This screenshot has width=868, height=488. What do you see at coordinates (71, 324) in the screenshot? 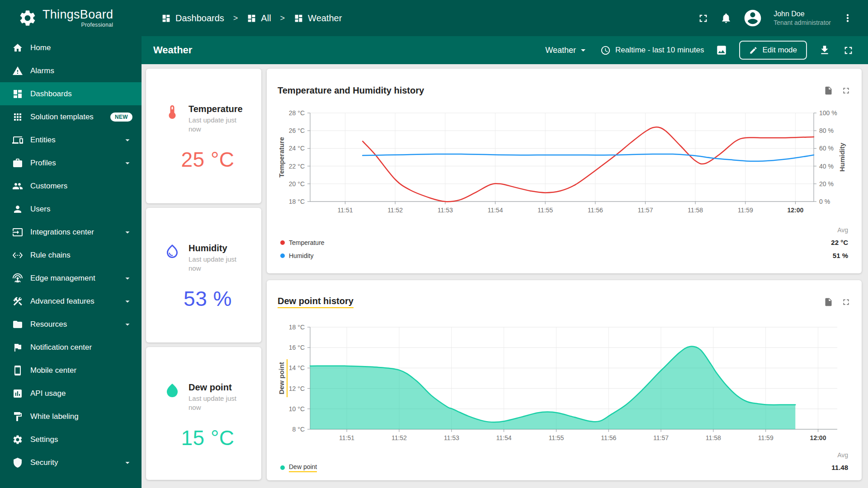
I see `sidebar-item-resources: Resources` at bounding box center [71, 324].